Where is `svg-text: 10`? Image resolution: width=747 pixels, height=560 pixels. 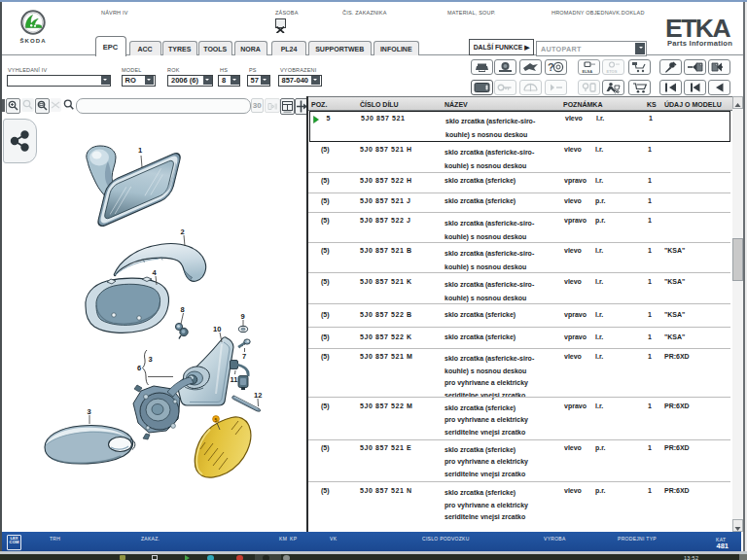
svg-text: 10 is located at coordinates (217, 329).